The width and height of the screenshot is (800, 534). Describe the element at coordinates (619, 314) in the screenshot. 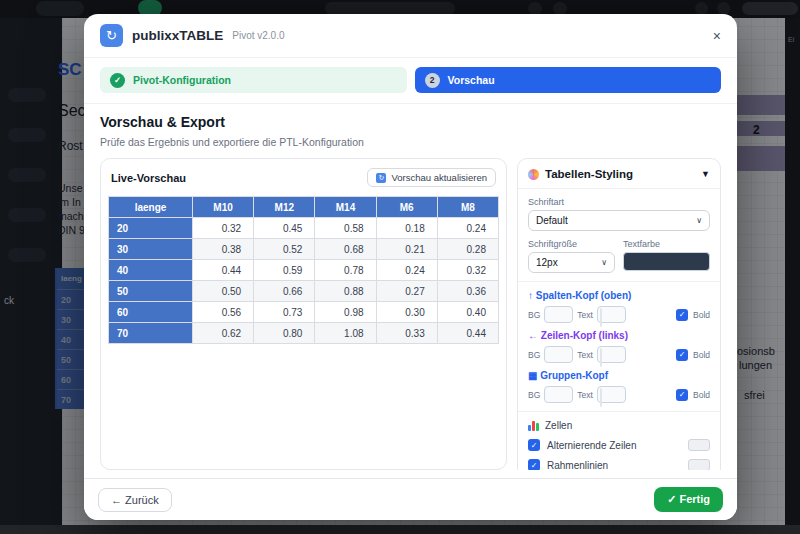

I see `settings-column: Tabellen-Styling ▼ Schriftart Default ∨ …` at that location.